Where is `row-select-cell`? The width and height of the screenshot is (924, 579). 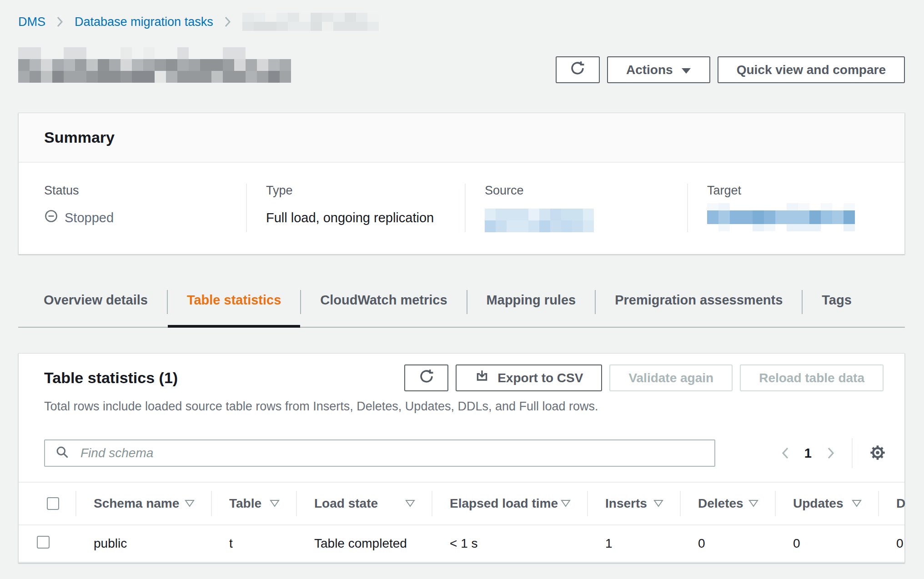 row-select-cell is located at coordinates (47, 544).